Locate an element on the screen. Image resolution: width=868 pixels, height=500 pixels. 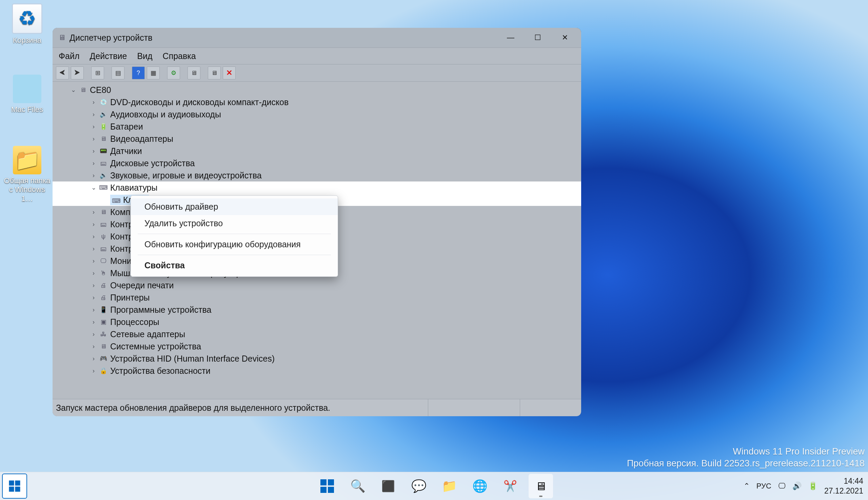
tray-volume-icon: 🔊 is located at coordinates (797, 486).